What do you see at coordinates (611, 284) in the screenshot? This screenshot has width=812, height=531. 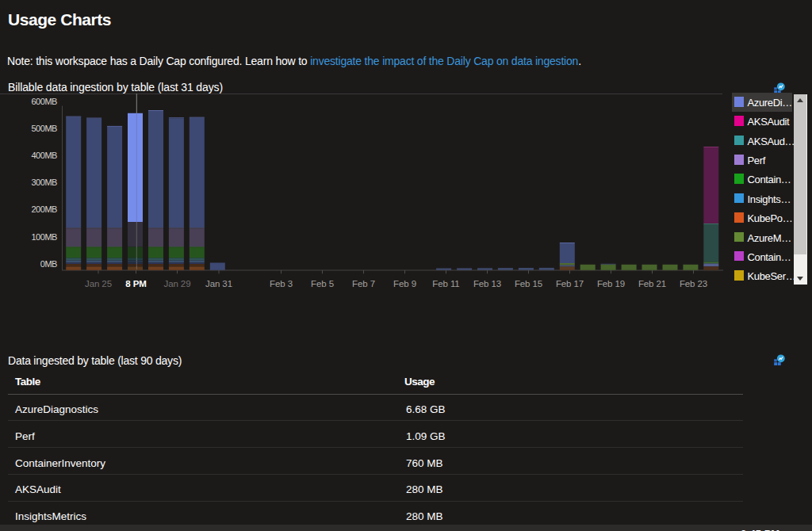 I see `svg-text: Feb 19` at bounding box center [611, 284].